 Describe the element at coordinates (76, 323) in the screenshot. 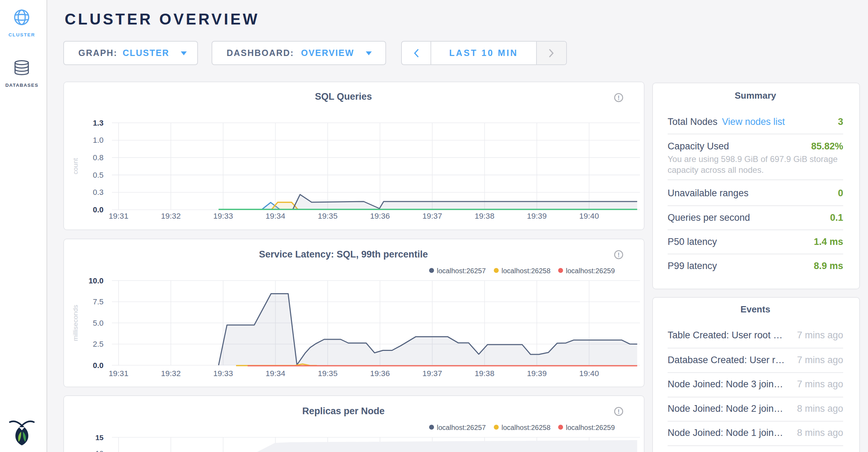

I see `svg-text: milliseconds` at that location.